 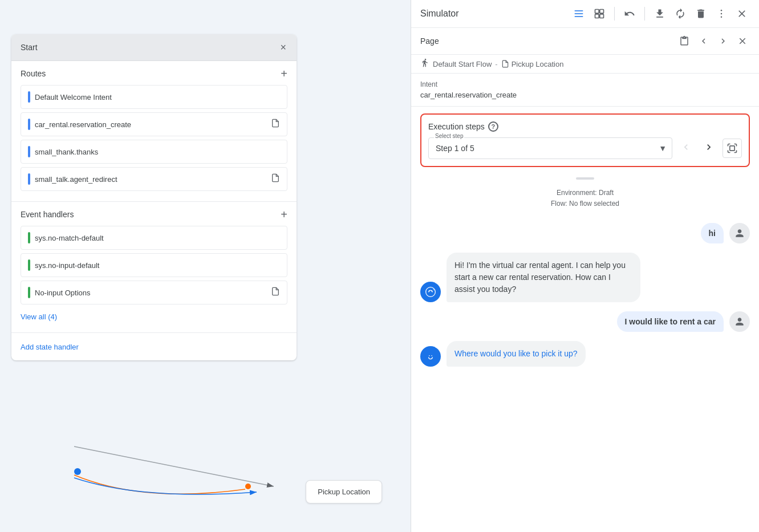 What do you see at coordinates (47, 214) in the screenshot?
I see `event-handlers-title: Event handlers` at bounding box center [47, 214].